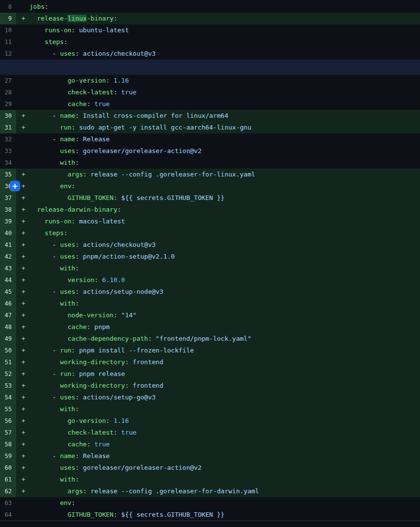 Image resolution: width=420 pixels, height=527 pixels. What do you see at coordinates (8, 503) in the screenshot?
I see `line-number: 63` at bounding box center [8, 503].